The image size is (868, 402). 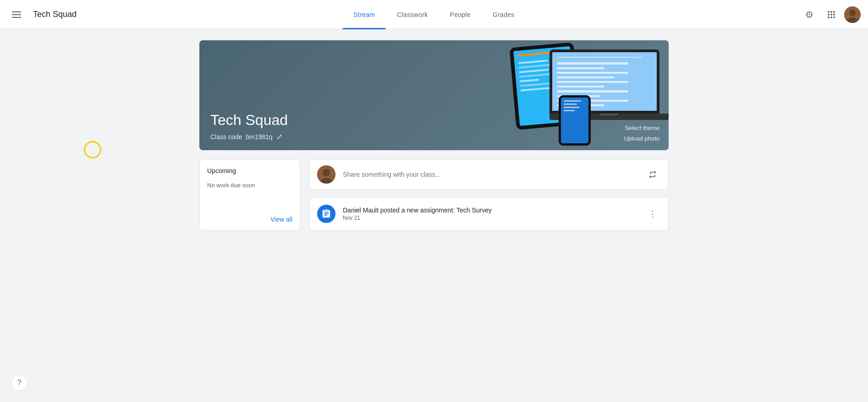 What do you see at coordinates (490, 210) in the screenshot?
I see `assignment-title: Daniel Mault posted a new assignment: Te…` at bounding box center [490, 210].